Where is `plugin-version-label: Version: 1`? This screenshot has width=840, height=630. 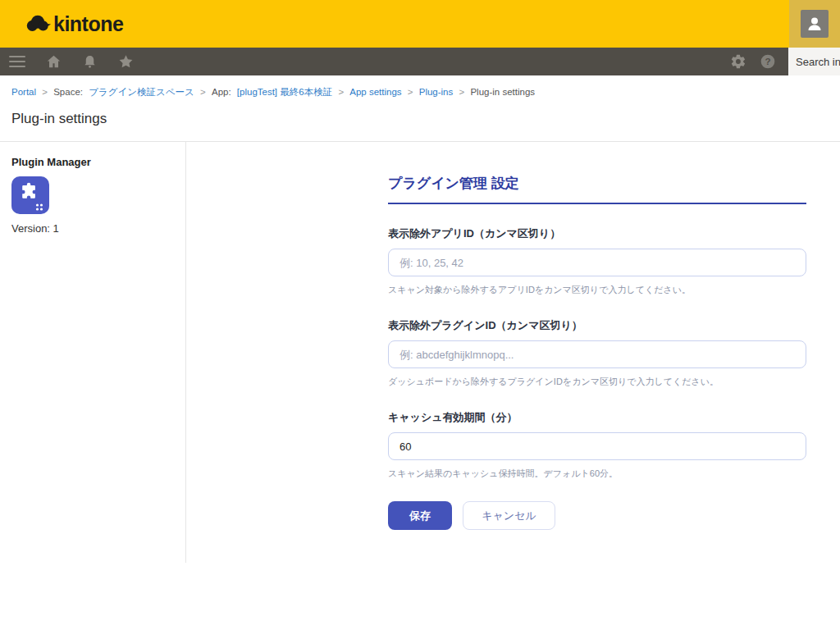
plugin-version-label: Version: 1 is located at coordinates (98, 228).